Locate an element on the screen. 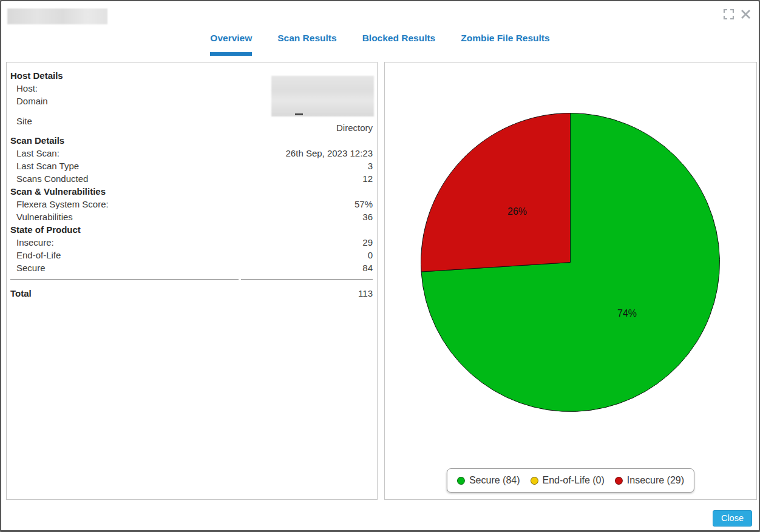 The height and width of the screenshot is (532, 760). system-score-value: 57% is located at coordinates (364, 204).